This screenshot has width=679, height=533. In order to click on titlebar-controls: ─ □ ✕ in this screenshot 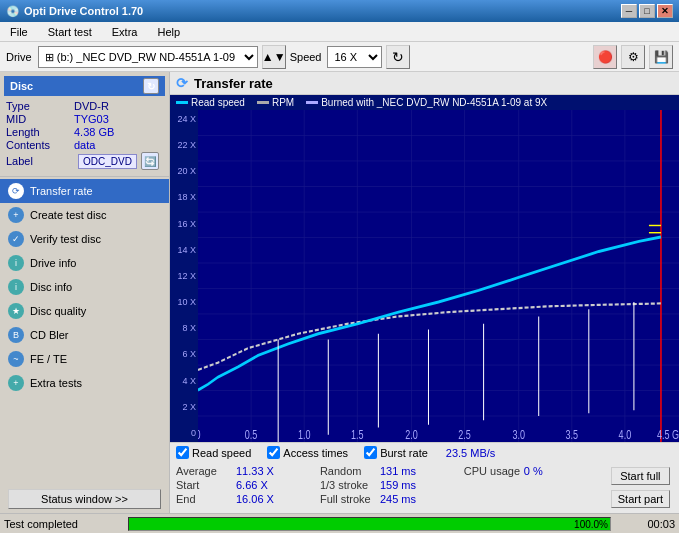, I will do `click(647, 11)`.